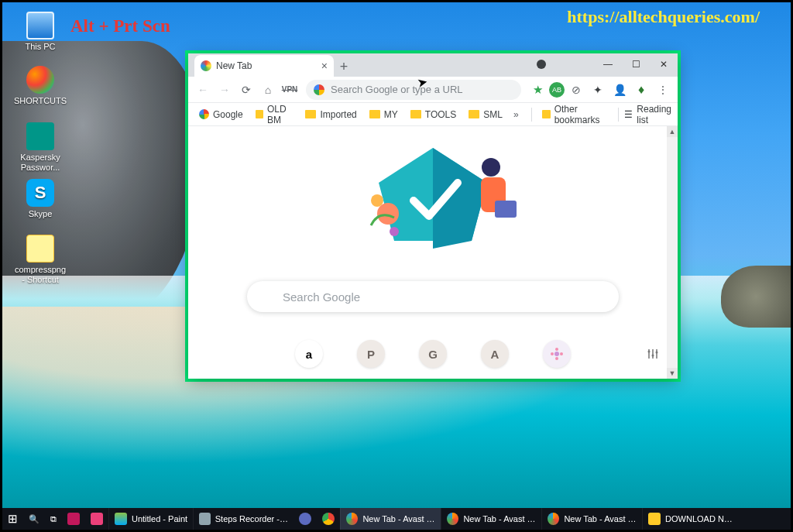  Describe the element at coordinates (321, 297) in the screenshot. I see `search-placeholder: Search Google` at that location.